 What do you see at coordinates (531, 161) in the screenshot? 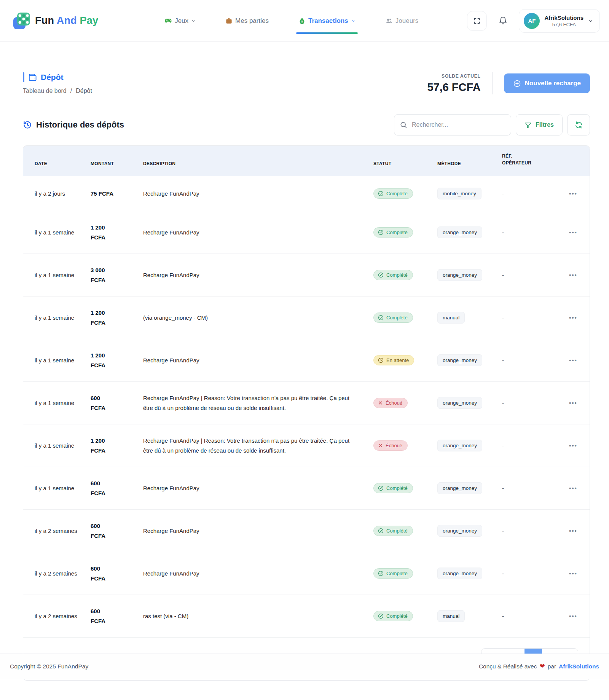
I see `col-header-ref-operateur: RÉF. OPÉRATEUR` at bounding box center [531, 161].